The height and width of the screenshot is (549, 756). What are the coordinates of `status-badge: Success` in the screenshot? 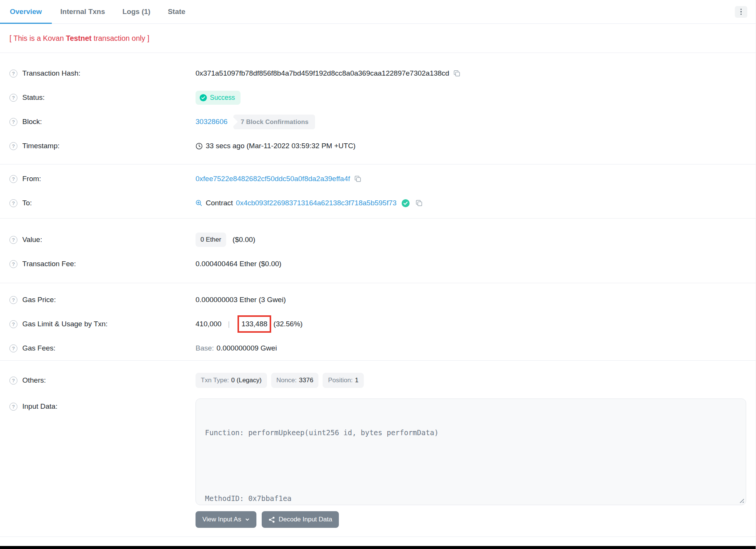 It's located at (218, 98).